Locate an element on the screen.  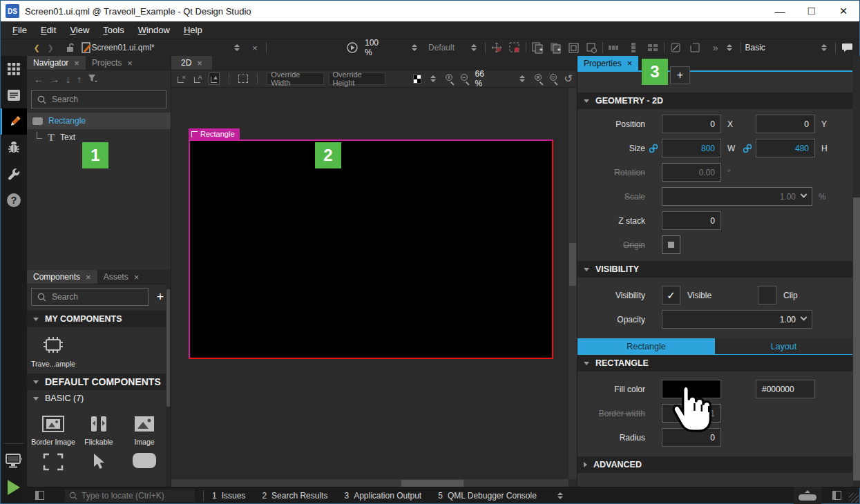
current-file-name: Screen01.ui.qml* is located at coordinates (123, 48).